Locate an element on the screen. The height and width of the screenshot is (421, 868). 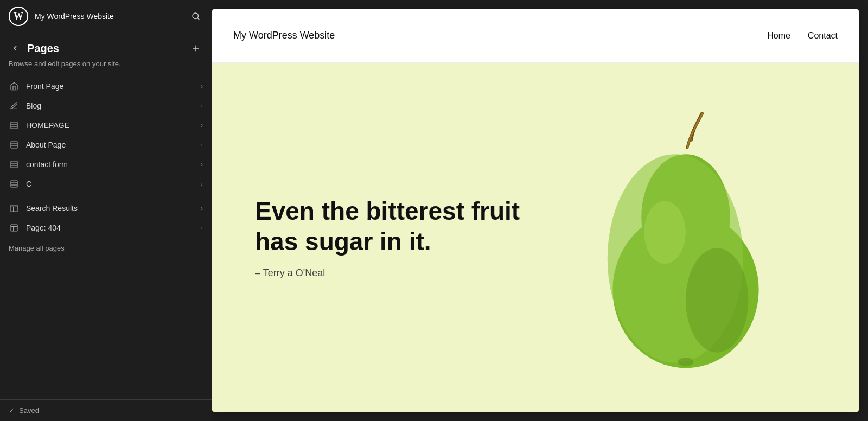
page-item-404: Page: 404 › is located at coordinates (106, 228).